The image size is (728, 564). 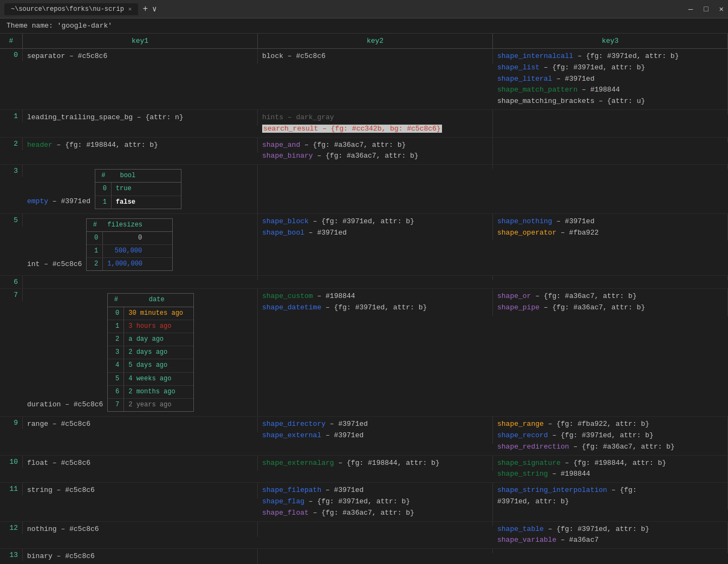 What do you see at coordinates (116, 339) in the screenshot?
I see `date-num: 2` at bounding box center [116, 339].